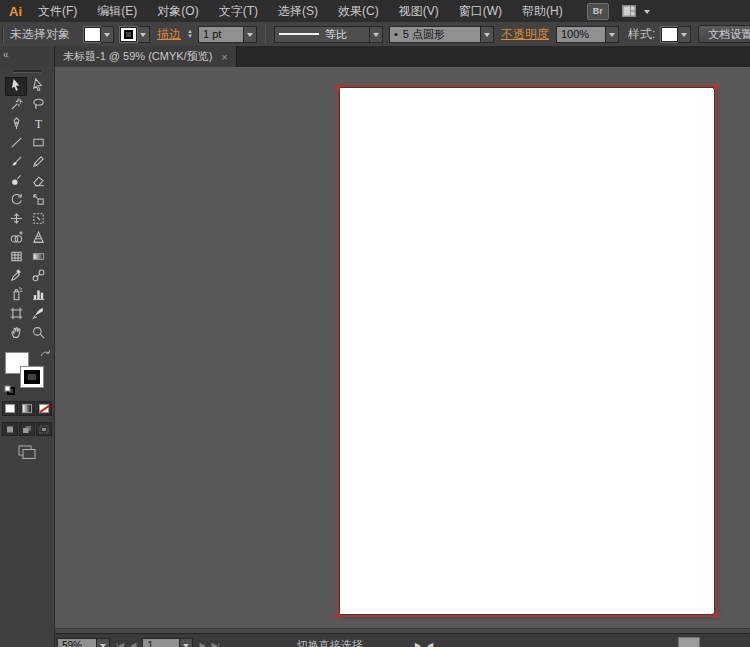 This screenshot has height=647, width=750. I want to click on eraser-tool-button, so click(38, 182).